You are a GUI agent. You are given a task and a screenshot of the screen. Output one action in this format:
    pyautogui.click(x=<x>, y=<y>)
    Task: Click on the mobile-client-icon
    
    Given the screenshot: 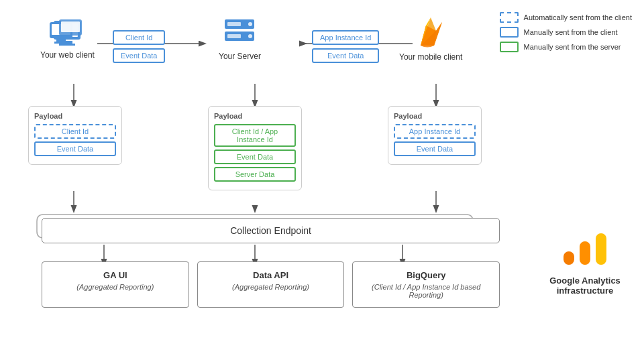 What is the action you would take?
    pyautogui.click(x=431, y=32)
    